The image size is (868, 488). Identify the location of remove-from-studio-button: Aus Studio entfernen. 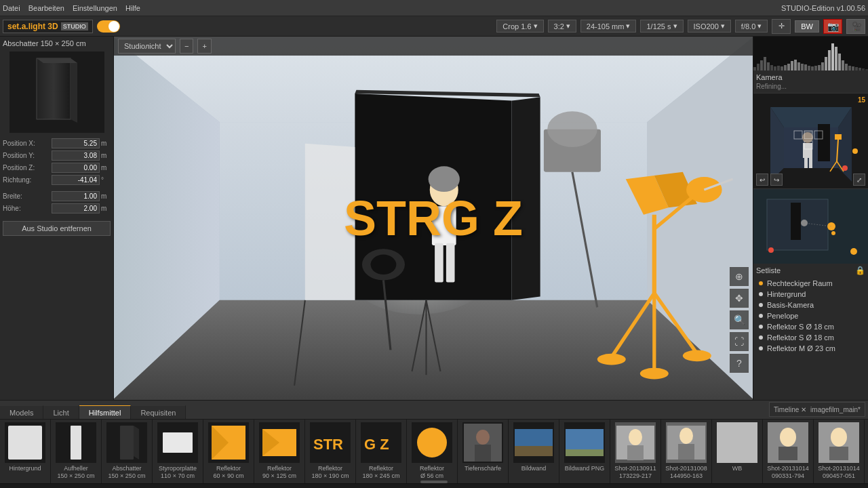
(57, 228).